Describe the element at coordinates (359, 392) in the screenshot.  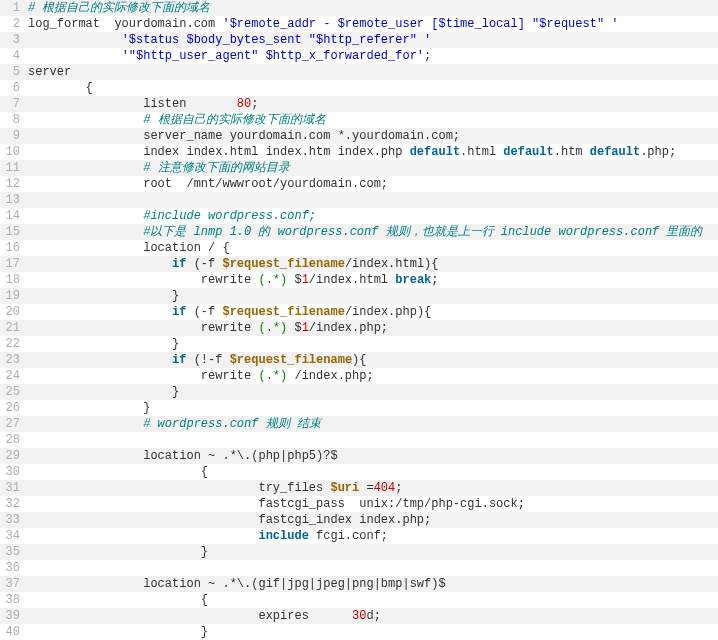
I see `code-line: 25 }` at that location.